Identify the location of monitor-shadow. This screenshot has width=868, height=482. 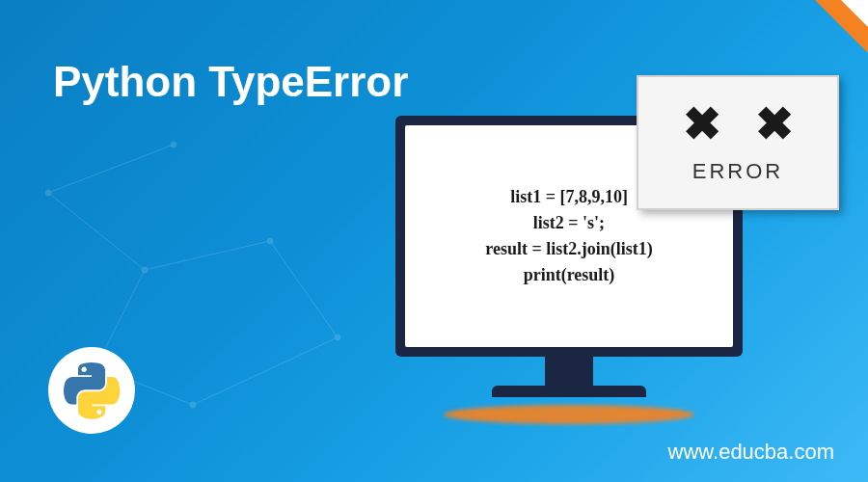
(569, 415).